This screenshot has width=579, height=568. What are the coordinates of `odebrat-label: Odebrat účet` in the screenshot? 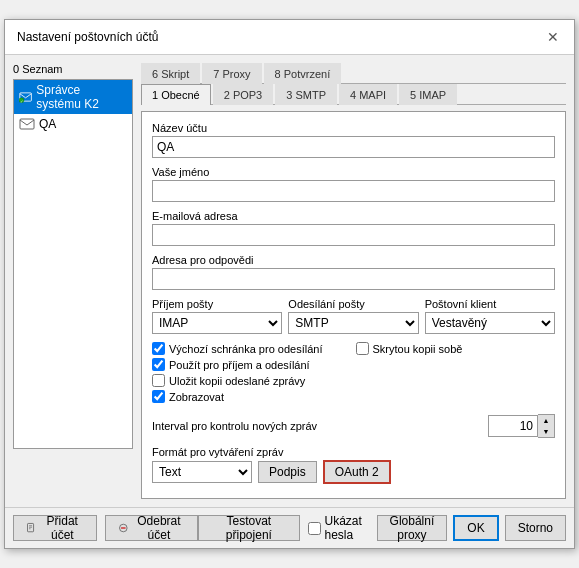 It's located at (160, 528).